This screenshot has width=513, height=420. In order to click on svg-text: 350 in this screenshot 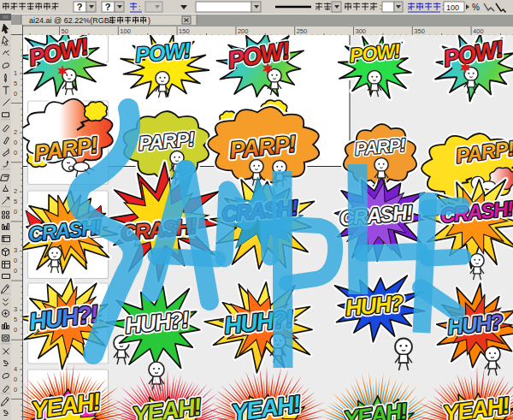, I will do `click(419, 31)`.